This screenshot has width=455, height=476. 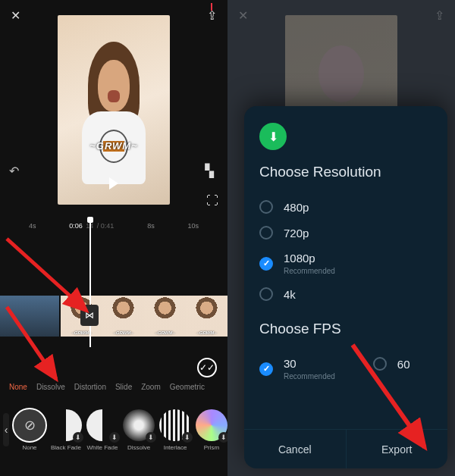 I want to click on layers-icon: ▝▖, so click(x=209, y=171).